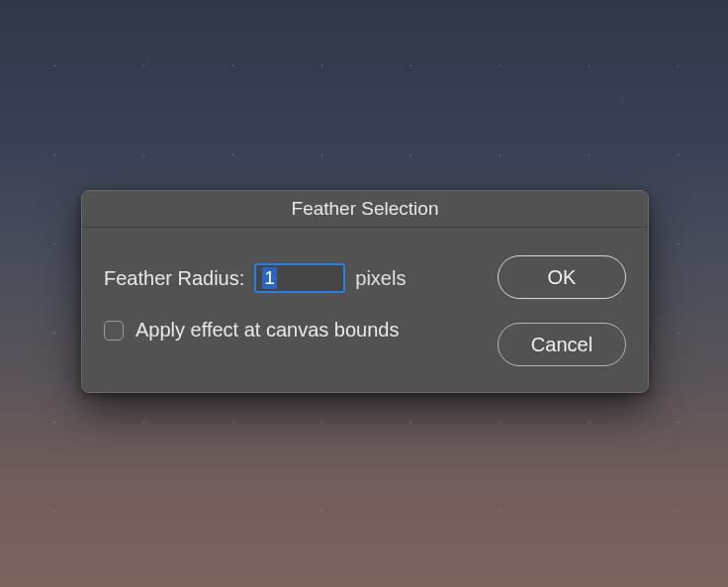 This screenshot has height=587, width=728. I want to click on apply-at-bounds-row: Apply effect at canvas bounds, so click(301, 331).